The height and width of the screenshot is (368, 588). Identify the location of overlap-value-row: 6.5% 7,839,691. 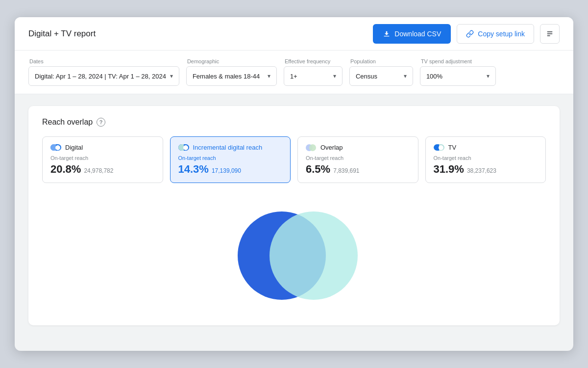
(358, 169).